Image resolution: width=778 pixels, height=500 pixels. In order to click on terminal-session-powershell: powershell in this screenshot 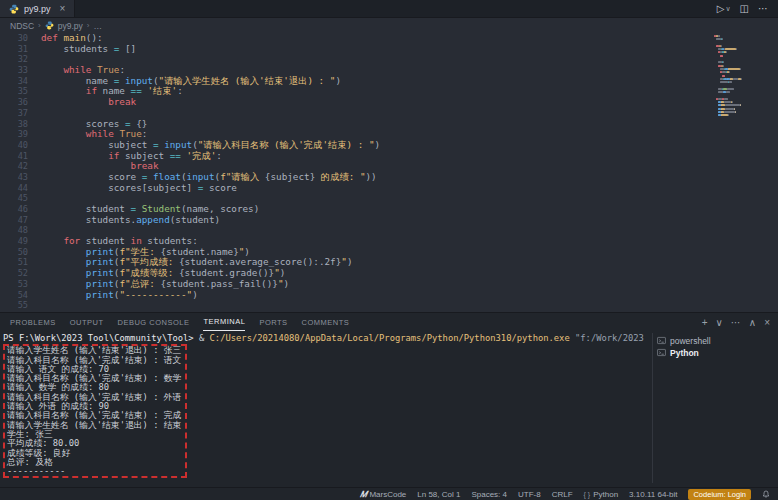, I will do `click(718, 341)`.